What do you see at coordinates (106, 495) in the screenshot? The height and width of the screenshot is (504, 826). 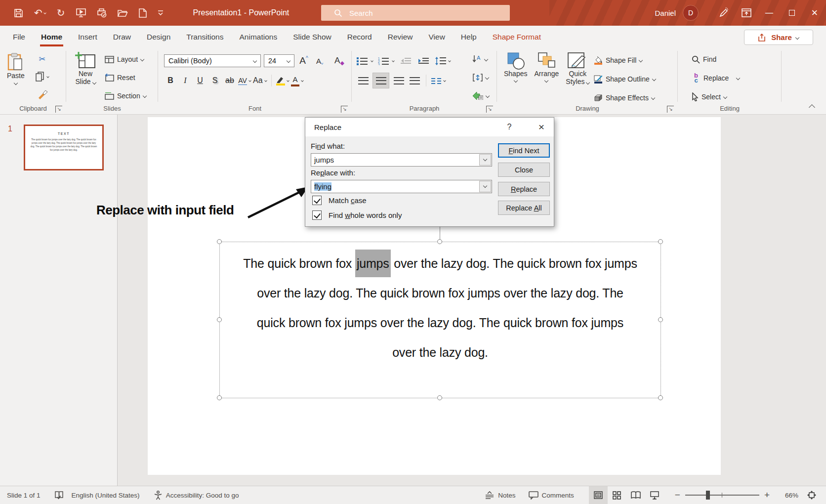 I see `language-status: English (United States)` at bounding box center [106, 495].